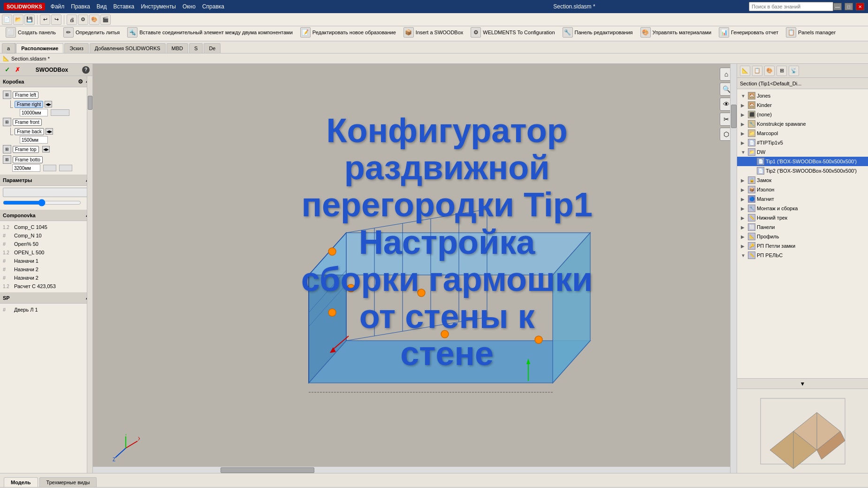 This screenshot has width=868, height=488. Describe the element at coordinates (86, 70) in the screenshot. I see `help-icon: ?` at that location.